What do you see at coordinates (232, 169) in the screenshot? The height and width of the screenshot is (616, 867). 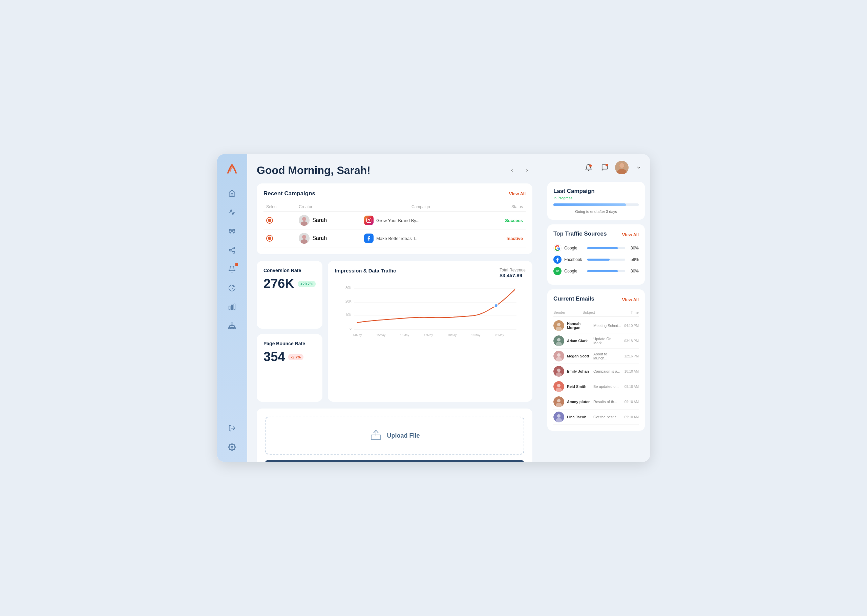 I see `app-logo` at bounding box center [232, 169].